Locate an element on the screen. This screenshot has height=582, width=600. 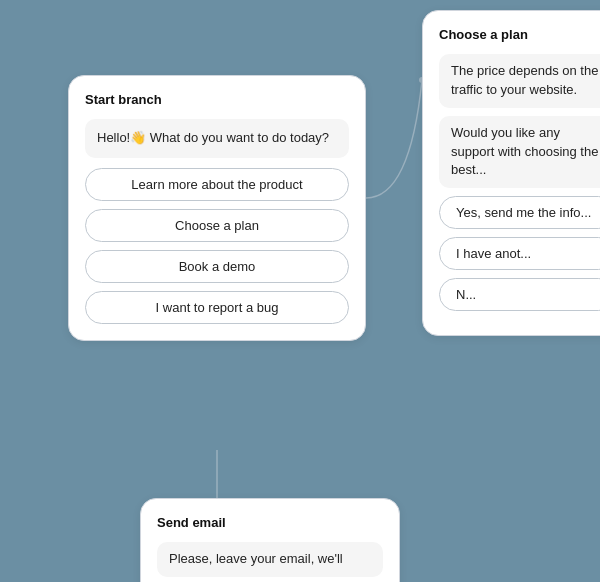
plan-title: Choose a plan is located at coordinates (520, 34).